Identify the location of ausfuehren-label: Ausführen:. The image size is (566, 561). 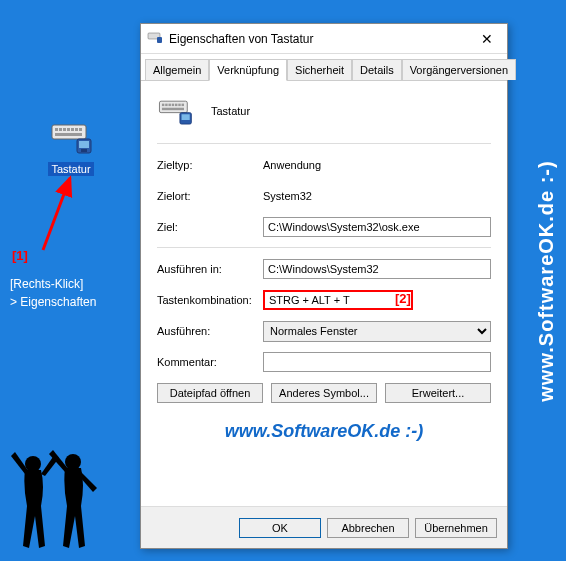
(210, 331).